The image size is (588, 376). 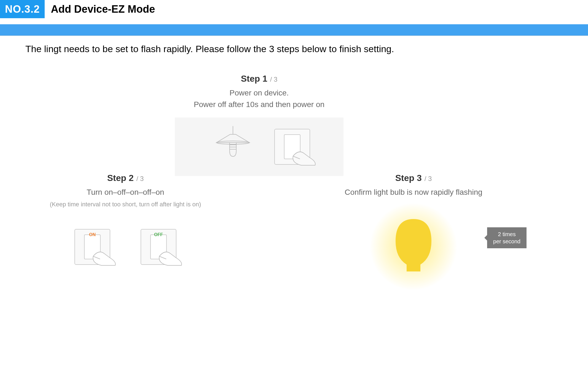 I want to click on section-header: NO.3.2 Add Device-EZ Mode, so click(x=294, y=9).